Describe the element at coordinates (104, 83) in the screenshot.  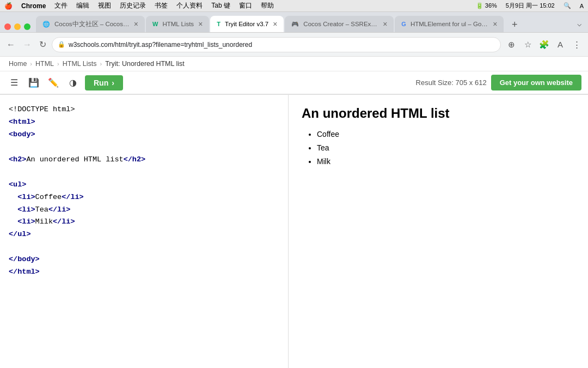
I see `run-button: Run ›` at that location.